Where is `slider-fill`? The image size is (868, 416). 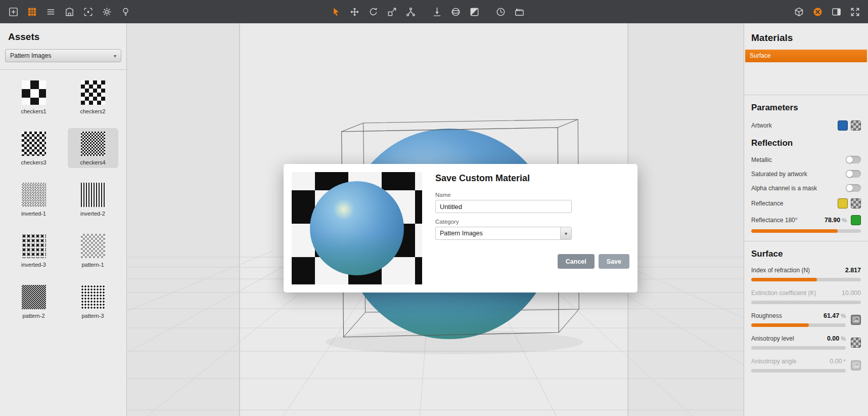 slider-fill is located at coordinates (795, 231).